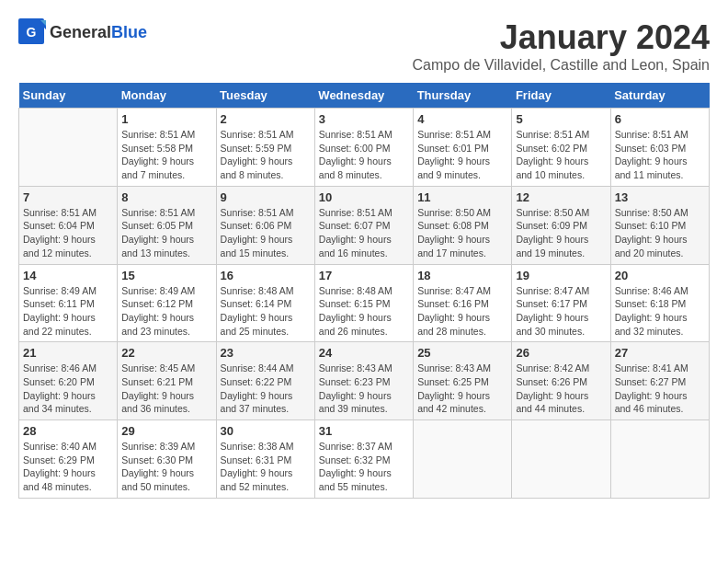 This screenshot has width=728, height=563. Describe the element at coordinates (364, 381) in the screenshot. I see `calendar-cell: 24Sunrise: 8:43 AM Sunset: 6:23 PM Dayli…` at that location.